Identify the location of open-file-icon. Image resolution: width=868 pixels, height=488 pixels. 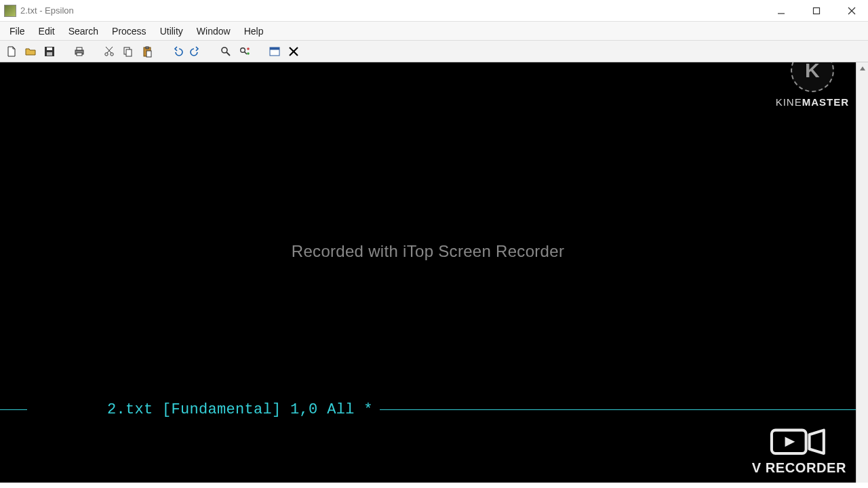
(31, 52).